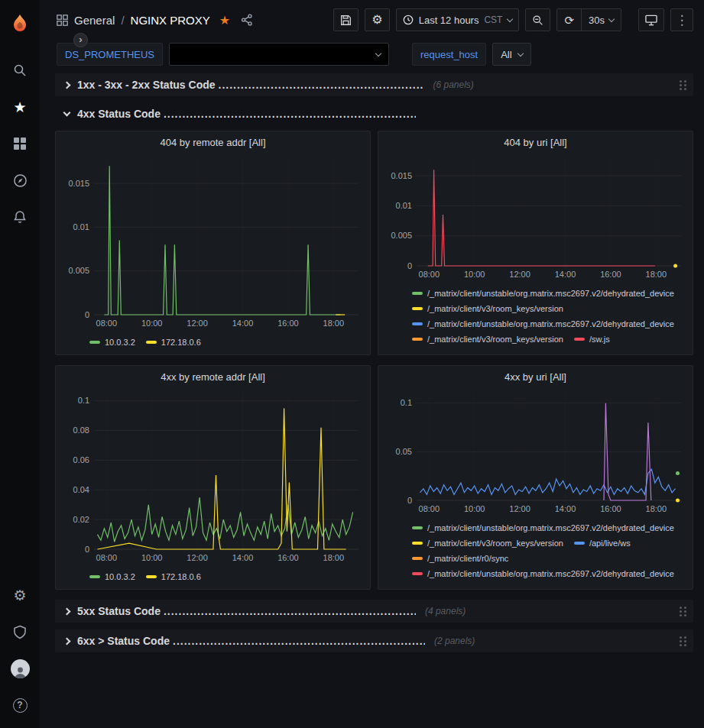  What do you see at coordinates (147, 85) in the screenshot?
I see `row-title: 1xx - 3xx - 2xx Status Code` at bounding box center [147, 85].